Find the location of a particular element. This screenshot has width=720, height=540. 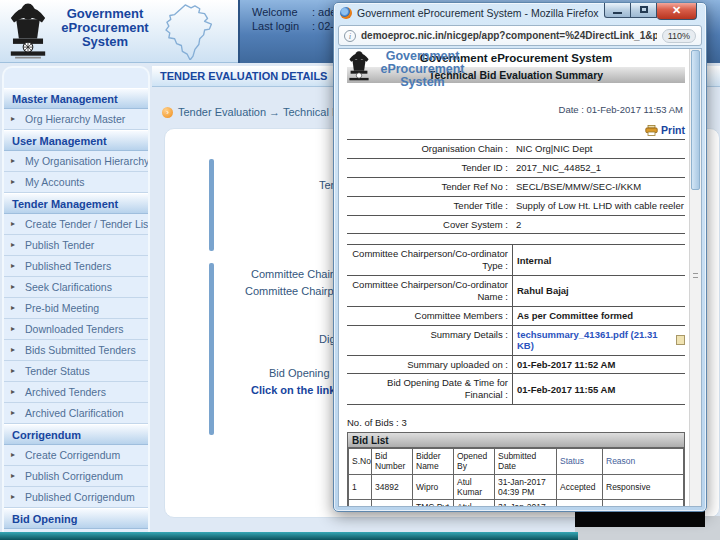

col-bid-number: Bid Number is located at coordinates (392, 462).